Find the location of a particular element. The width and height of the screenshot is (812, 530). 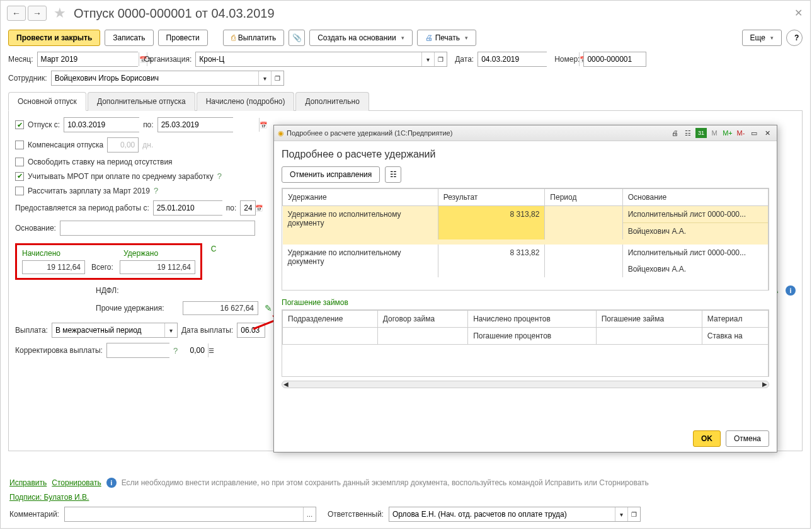

app-icon: ◉ is located at coordinates (281, 134).